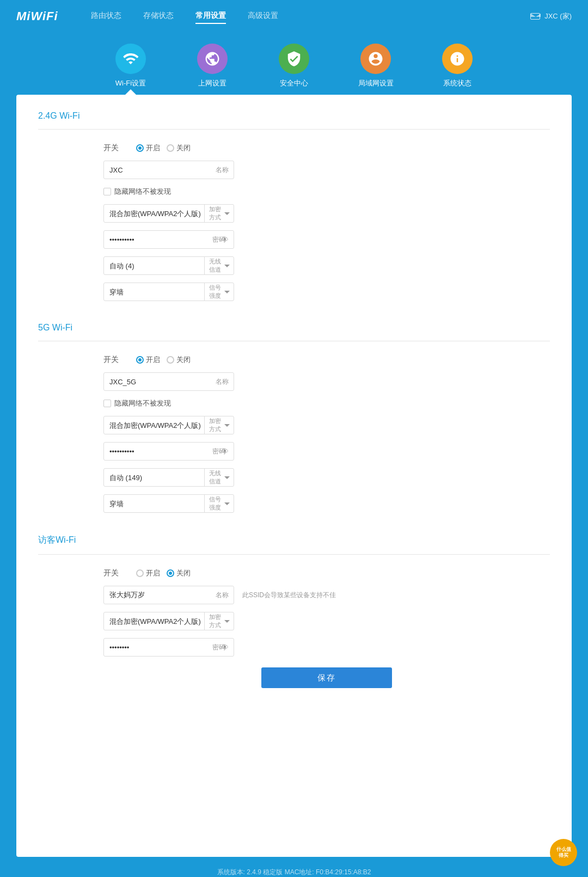 This screenshot has height=877, width=588. Describe the element at coordinates (148, 573) in the screenshot. I see `wifi-guest-switch-on: 开启` at that location.